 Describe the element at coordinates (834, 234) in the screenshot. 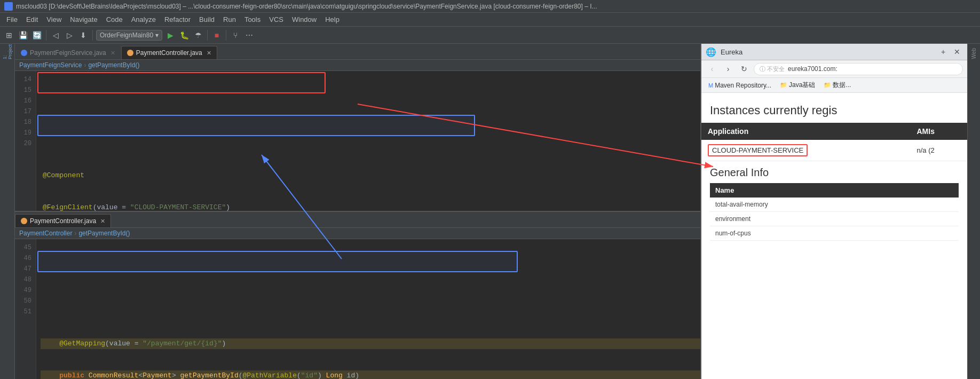

I see `info-row-cpus: num-of-cpus` at that location.